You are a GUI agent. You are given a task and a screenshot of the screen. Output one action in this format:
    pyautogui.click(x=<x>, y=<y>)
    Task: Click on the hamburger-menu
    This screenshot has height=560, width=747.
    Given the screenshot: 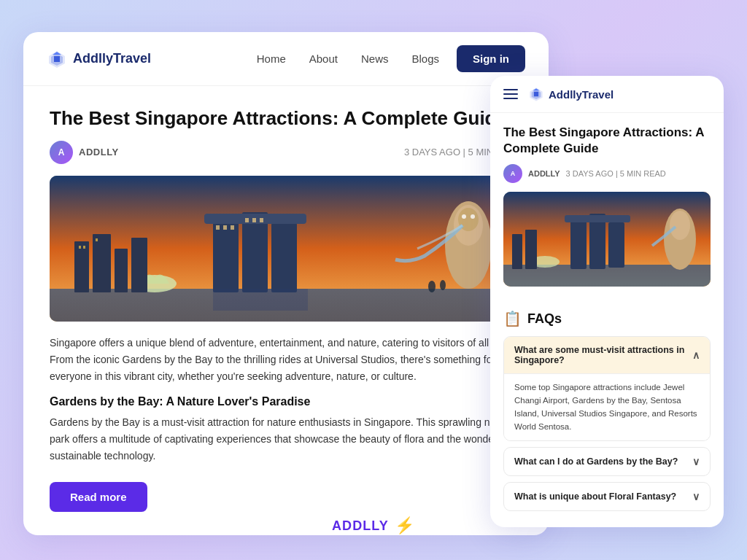 What is the action you would take?
    pyautogui.click(x=511, y=94)
    